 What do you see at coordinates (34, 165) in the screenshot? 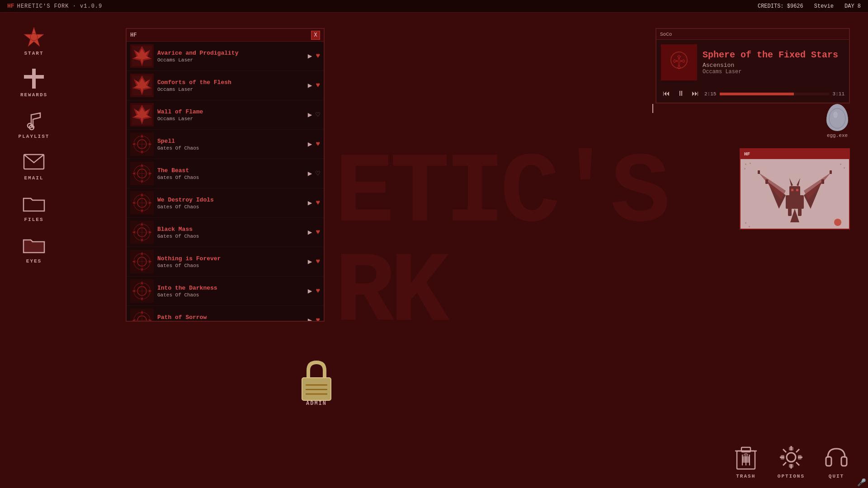
I see `sidebar-item-email: EMAIL` at bounding box center [34, 165].